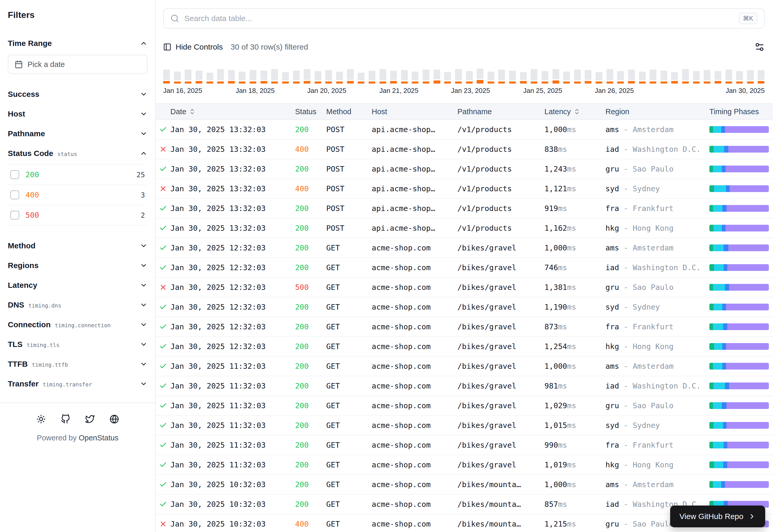  What do you see at coordinates (464, 287) in the screenshot?
I see `table-row: Jan 30, 2025 12:32:03 500 GET acme-shop.…` at bounding box center [464, 287].